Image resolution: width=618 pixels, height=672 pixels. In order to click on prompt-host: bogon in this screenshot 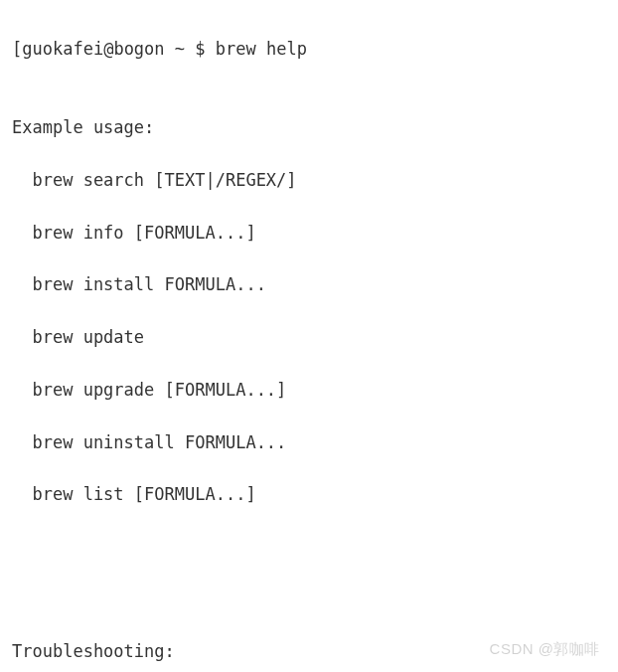, I will do `click(139, 49)`.